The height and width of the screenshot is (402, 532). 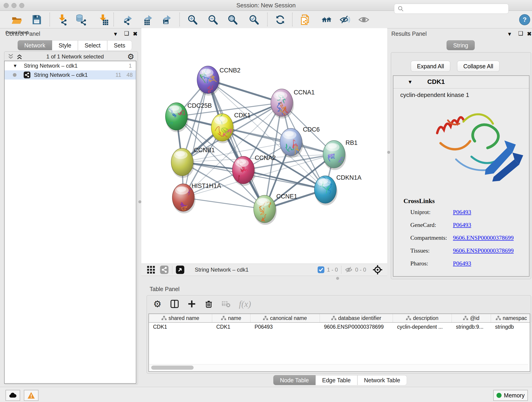 What do you see at coordinates (209, 304) in the screenshot?
I see `delete-column-trash-icon` at bounding box center [209, 304].